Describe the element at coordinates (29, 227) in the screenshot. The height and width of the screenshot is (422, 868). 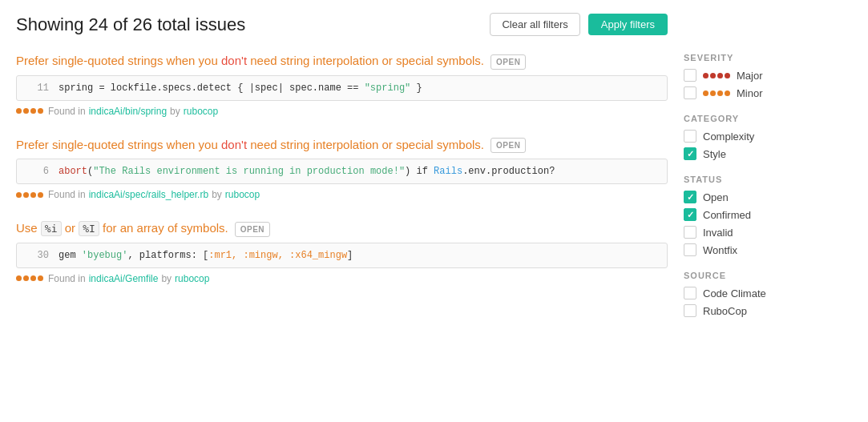
I see `title-text: Use` at that location.